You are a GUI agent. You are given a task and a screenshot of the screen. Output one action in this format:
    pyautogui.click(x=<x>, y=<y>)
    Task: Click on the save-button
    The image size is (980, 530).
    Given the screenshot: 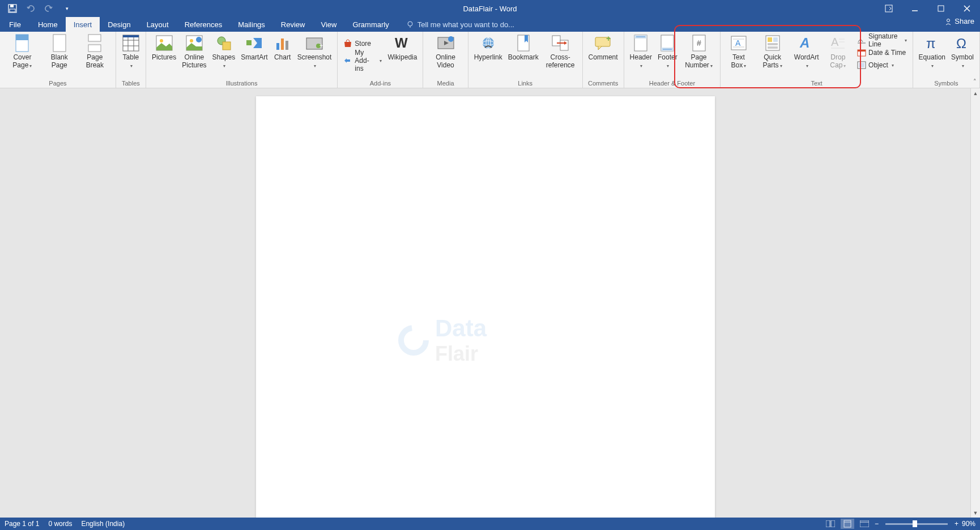 What is the action you would take?
    pyautogui.click(x=12, y=8)
    